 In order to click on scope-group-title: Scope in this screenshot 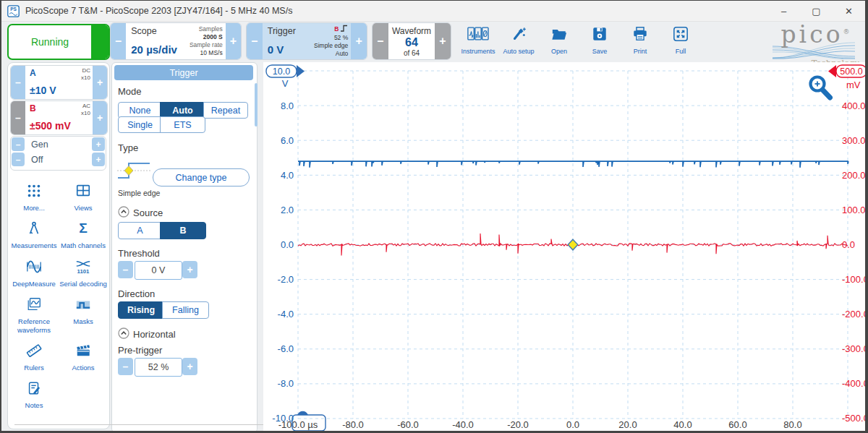, I will do `click(143, 31)`.